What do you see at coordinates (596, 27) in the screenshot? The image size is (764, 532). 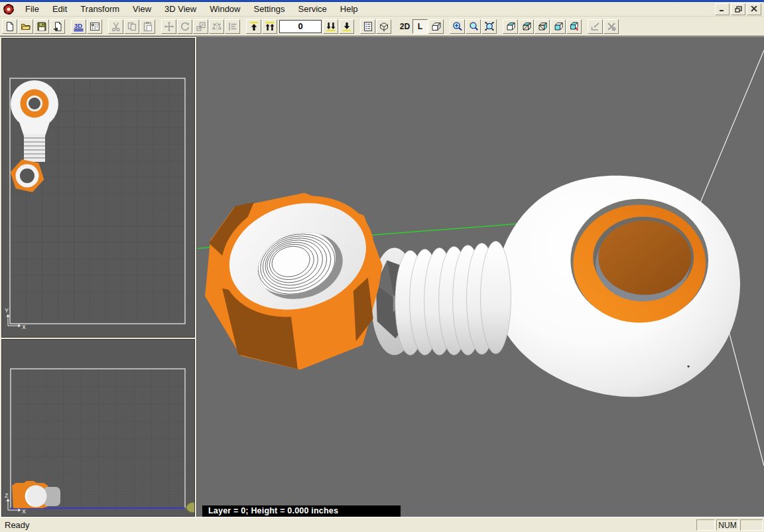 I see `place-on-bed-icon` at bounding box center [596, 27].